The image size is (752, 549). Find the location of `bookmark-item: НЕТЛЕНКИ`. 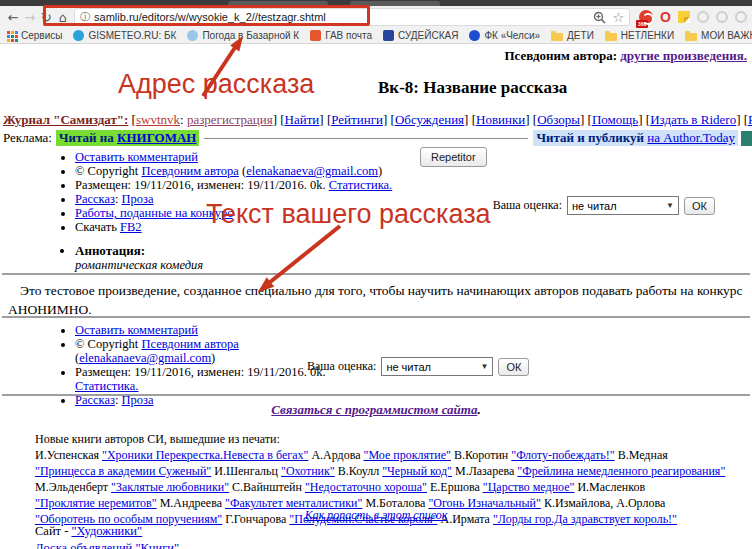

bookmark-item: НЕТЛЕНКИ is located at coordinates (640, 36).